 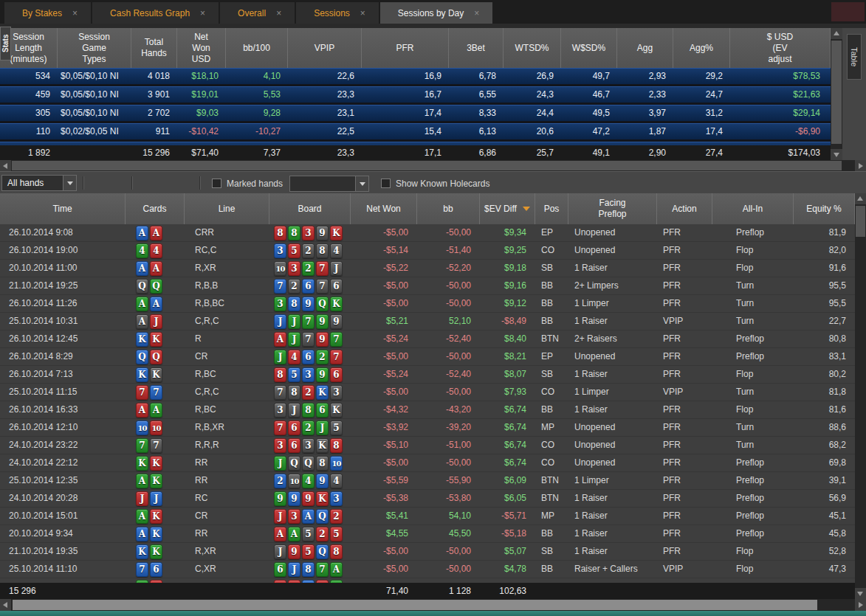 I want to click on stats-col-header-wtsd: WTSD%, so click(x=532, y=48).